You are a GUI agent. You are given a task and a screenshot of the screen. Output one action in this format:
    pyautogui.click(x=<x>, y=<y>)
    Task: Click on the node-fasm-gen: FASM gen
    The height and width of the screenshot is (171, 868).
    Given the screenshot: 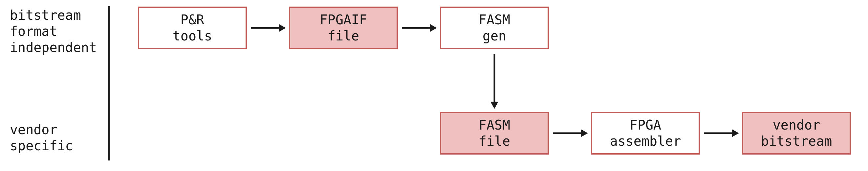 What is the action you would take?
    pyautogui.click(x=495, y=28)
    